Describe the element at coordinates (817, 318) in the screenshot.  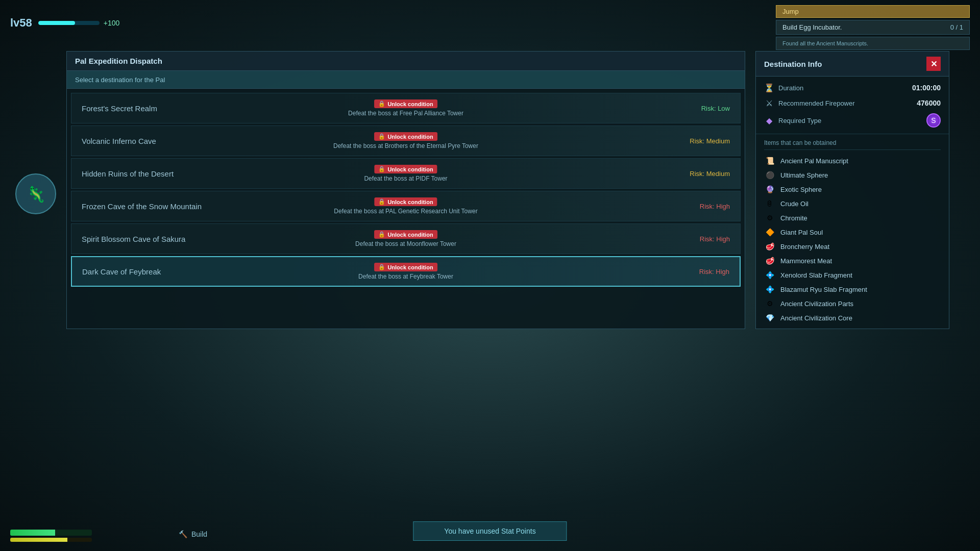
I see `item-name: Ancient Civilization Core` at that location.